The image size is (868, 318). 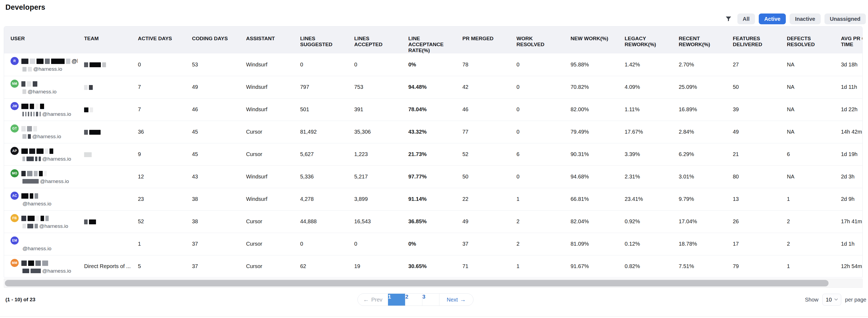 I want to click on metric-cell: 17h 41m, so click(x=848, y=221).